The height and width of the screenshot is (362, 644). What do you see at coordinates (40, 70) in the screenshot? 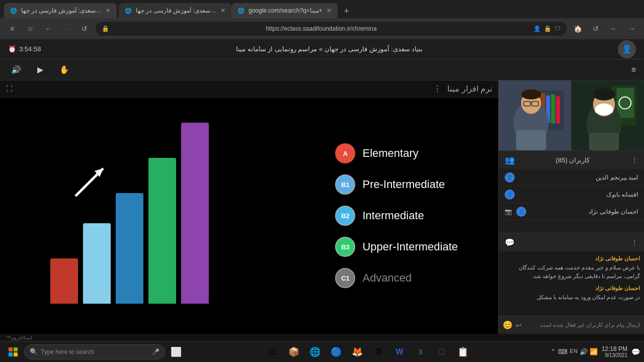
I see `play-button: ▶` at bounding box center [40, 70].